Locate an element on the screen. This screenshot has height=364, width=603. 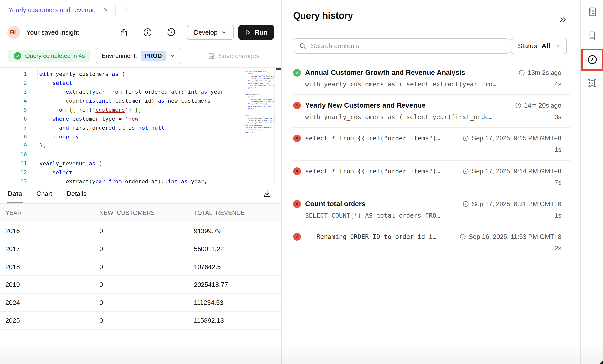
clock-icon is located at coordinates (466, 204).